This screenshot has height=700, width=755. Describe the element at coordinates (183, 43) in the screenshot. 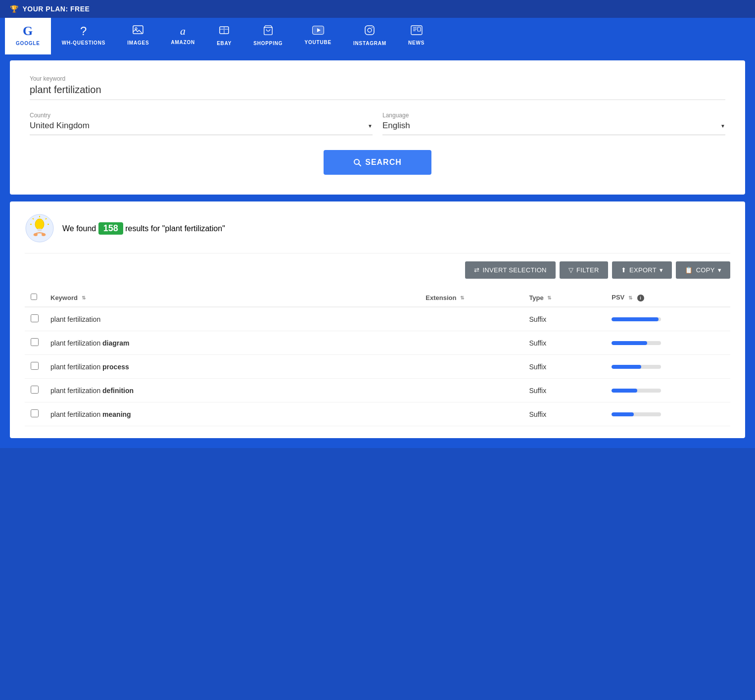

I see `tab-amazon-label: AMAZON` at that location.